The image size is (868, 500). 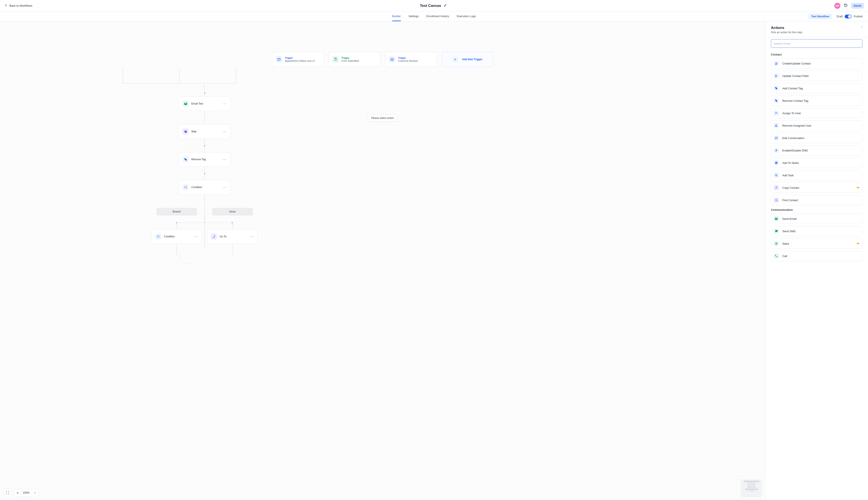 I want to click on test-workflow-button: Test Workflow, so click(x=820, y=16).